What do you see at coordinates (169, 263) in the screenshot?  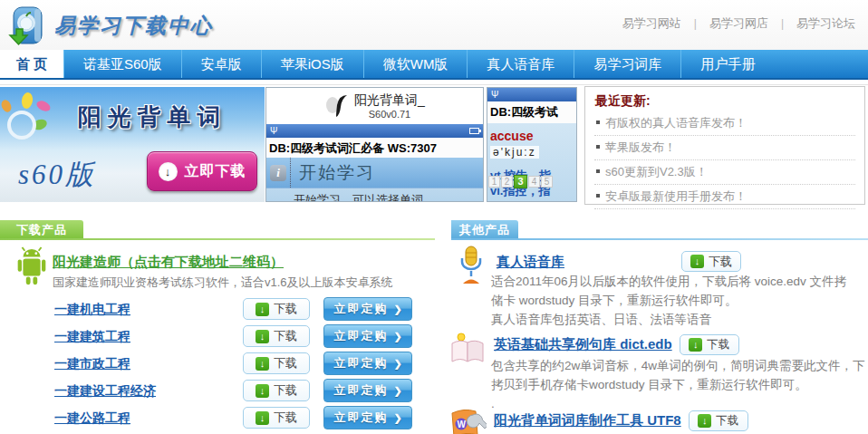 I see `product-link-builder: 阳光建造师（点击有下载地址二维码）` at bounding box center [169, 263].